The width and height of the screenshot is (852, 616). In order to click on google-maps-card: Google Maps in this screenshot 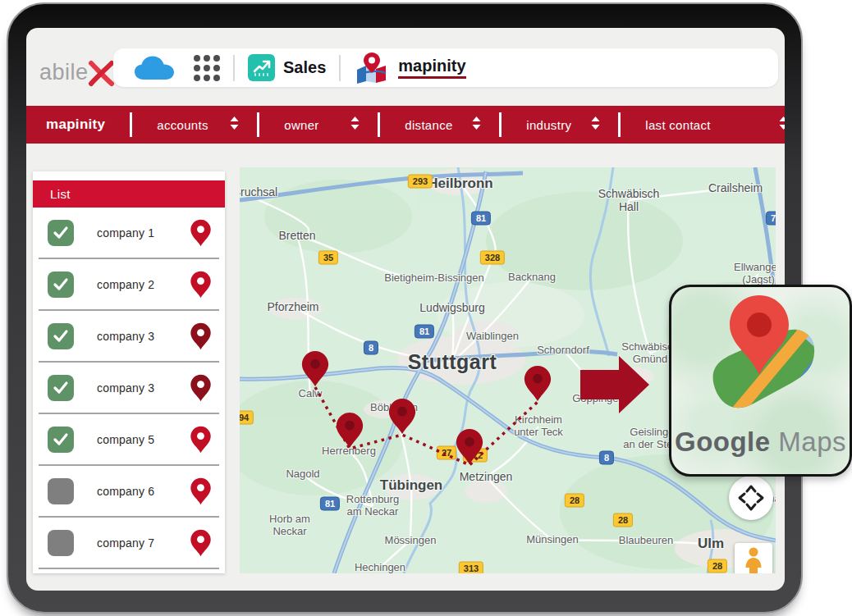, I will do `click(760, 381)`.